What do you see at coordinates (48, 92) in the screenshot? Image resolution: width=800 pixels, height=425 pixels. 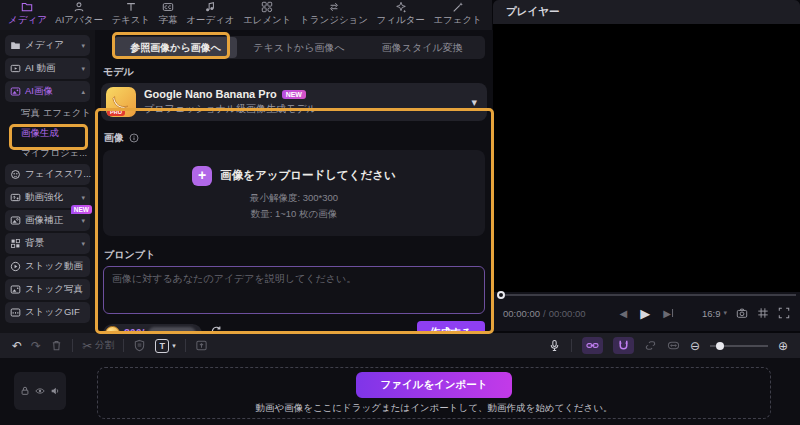 I see `sidebar-item-ai-image: AI画像 ▴` at bounding box center [48, 92].